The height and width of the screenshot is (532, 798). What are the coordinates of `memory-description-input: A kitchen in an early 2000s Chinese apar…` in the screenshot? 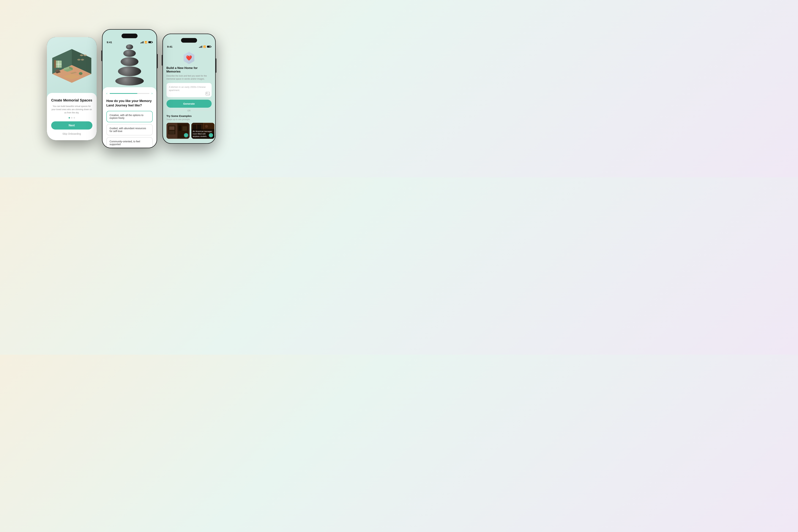 It's located at (189, 90).